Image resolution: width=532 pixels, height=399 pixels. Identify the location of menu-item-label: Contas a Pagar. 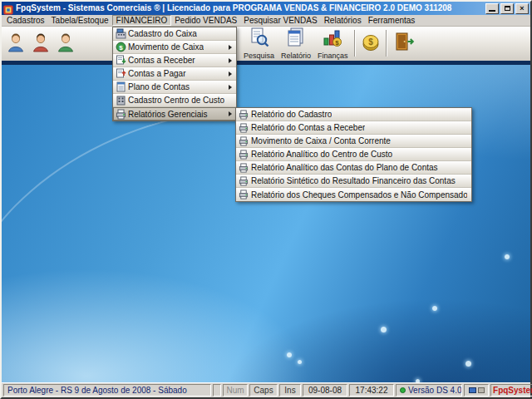
(157, 73).